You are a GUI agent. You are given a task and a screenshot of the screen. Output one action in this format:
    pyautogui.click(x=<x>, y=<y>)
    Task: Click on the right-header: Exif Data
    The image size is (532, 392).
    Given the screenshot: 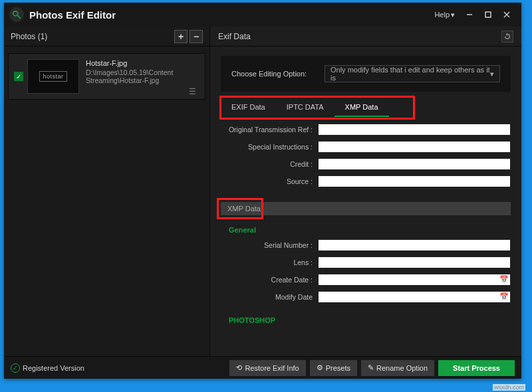 What is the action you would take?
    pyautogui.click(x=366, y=37)
    